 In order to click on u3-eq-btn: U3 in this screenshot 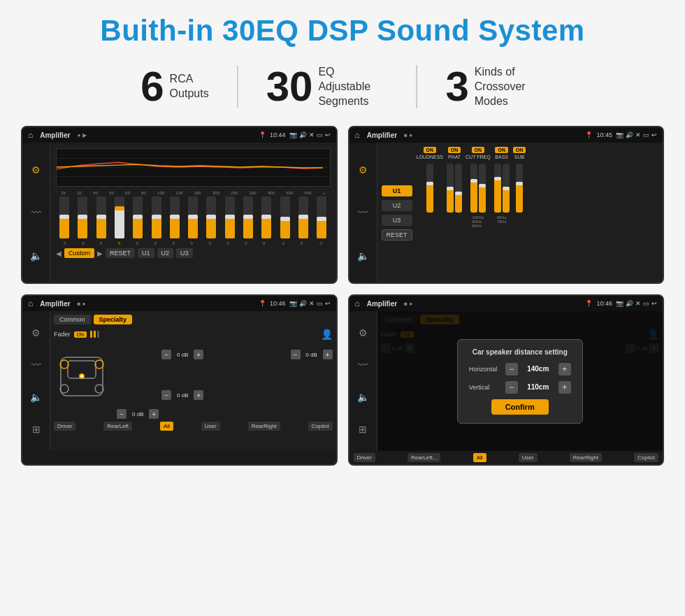, I will do `click(185, 253)`.